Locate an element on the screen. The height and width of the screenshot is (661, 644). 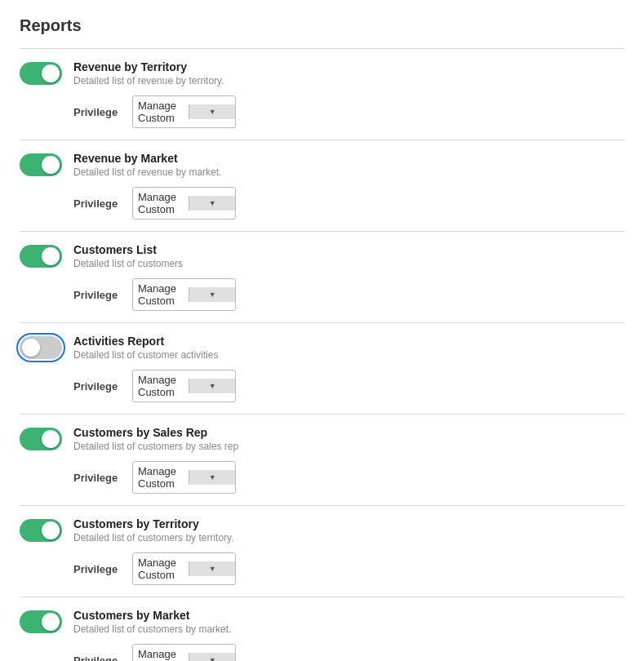
report-name-customers-by-market: Customers by Market is located at coordinates (349, 615).